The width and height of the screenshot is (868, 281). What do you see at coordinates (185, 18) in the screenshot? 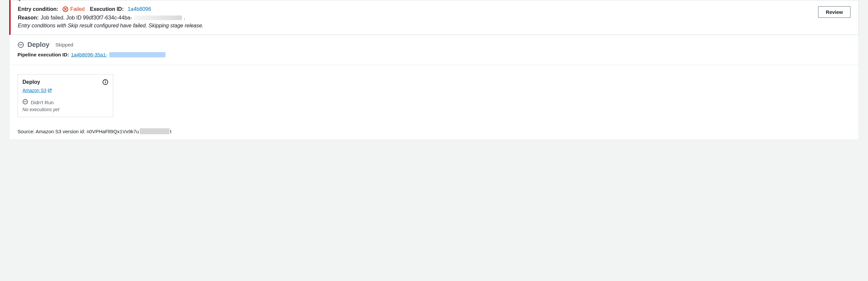
I see `reason-suffix: .` at bounding box center [185, 18].